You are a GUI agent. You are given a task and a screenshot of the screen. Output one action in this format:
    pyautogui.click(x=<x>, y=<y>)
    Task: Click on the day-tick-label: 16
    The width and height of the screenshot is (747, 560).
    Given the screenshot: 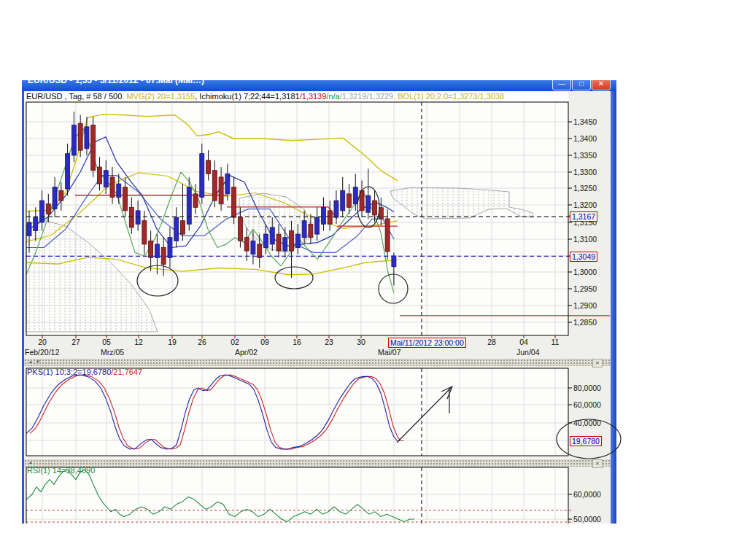 What is the action you would take?
    pyautogui.click(x=297, y=342)
    